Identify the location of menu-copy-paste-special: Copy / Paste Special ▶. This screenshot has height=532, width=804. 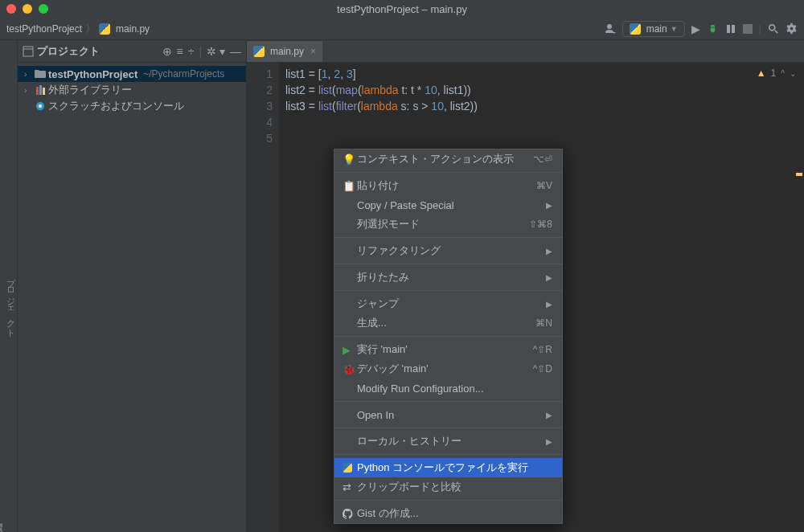
(449, 205).